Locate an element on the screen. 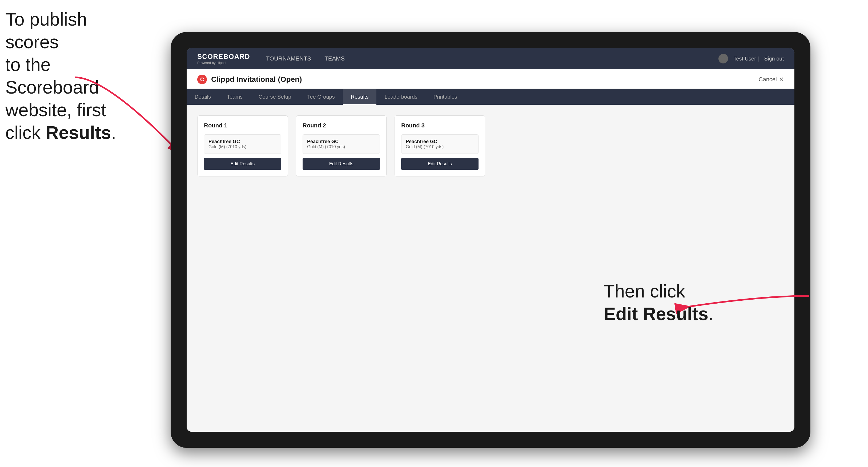 The image size is (868, 467). round-2-course: Peachtree GC Gold (M) (7010 yds) is located at coordinates (341, 144).